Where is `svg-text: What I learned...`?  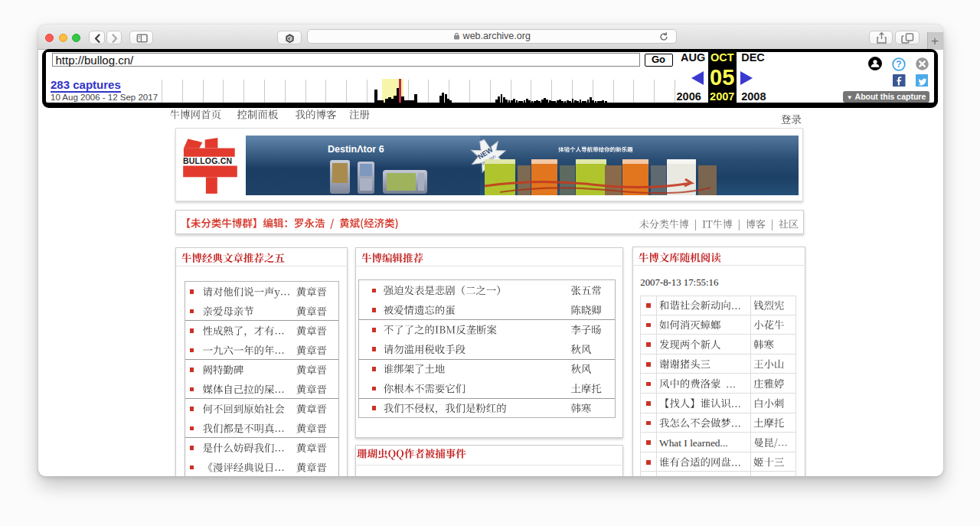 svg-text: What I learned... is located at coordinates (694, 443).